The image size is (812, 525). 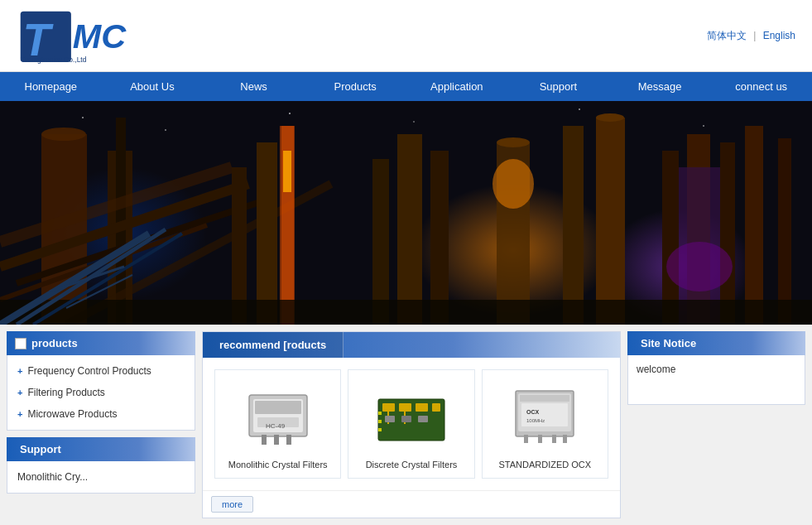 What do you see at coordinates (457, 86) in the screenshot?
I see `nav-application: Application` at bounding box center [457, 86].